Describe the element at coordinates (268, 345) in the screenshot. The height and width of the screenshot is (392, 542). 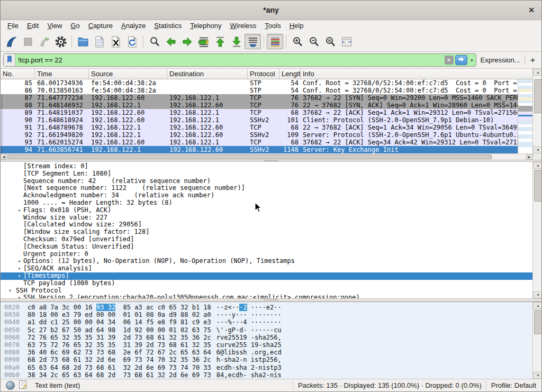
I see `hex-row: 007063 75 72 76 65 32 35 35 31 39 2d 73 …` at that location.